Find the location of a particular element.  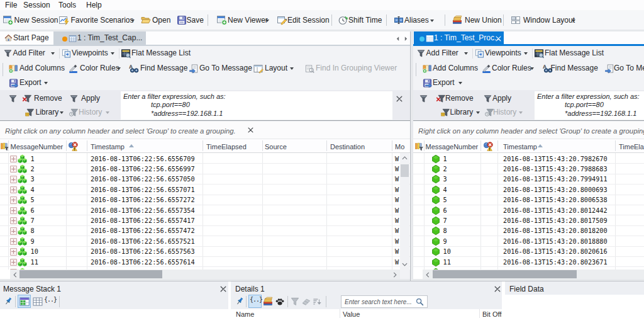

table-row: 32016-08-13T15:43:20.7994911 is located at coordinates (528, 179).